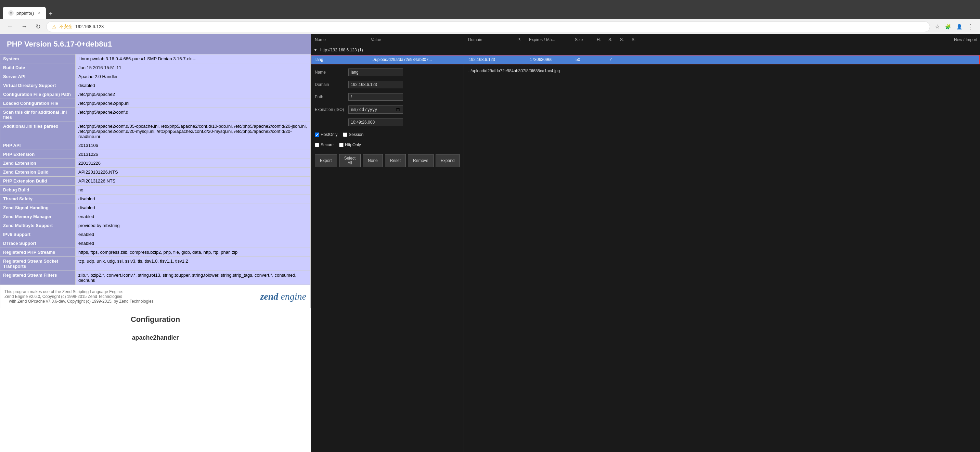  Describe the element at coordinates (330, 72) in the screenshot. I see `name-label: Name` at that location.